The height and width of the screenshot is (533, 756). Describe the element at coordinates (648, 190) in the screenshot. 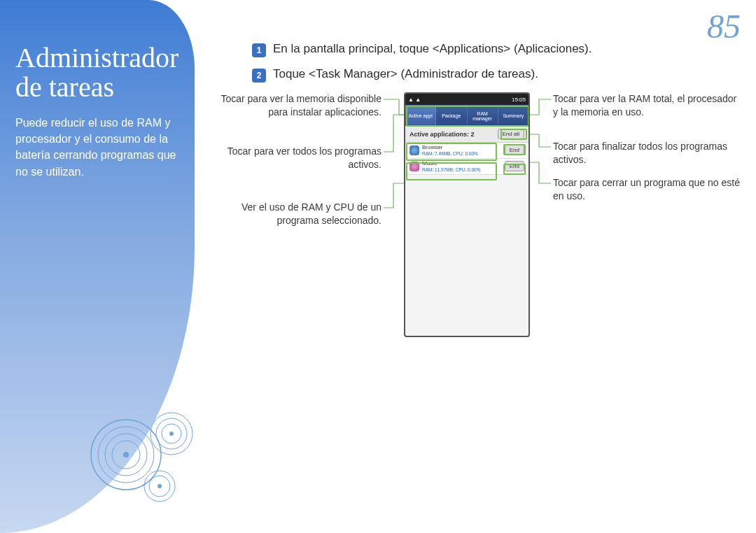

I see `callout-right-3: Tocar para cerrar un programa que no est…` at that location.